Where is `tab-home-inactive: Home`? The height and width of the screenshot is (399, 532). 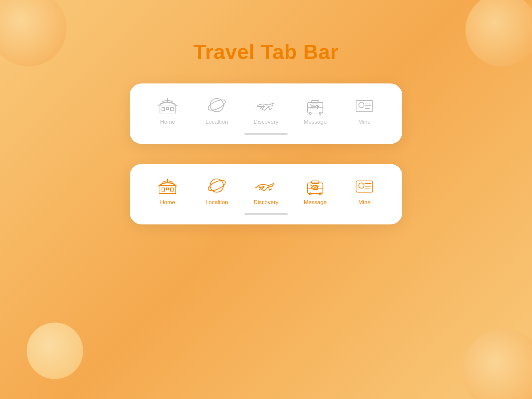
tab-home-inactive: Home is located at coordinates (168, 110).